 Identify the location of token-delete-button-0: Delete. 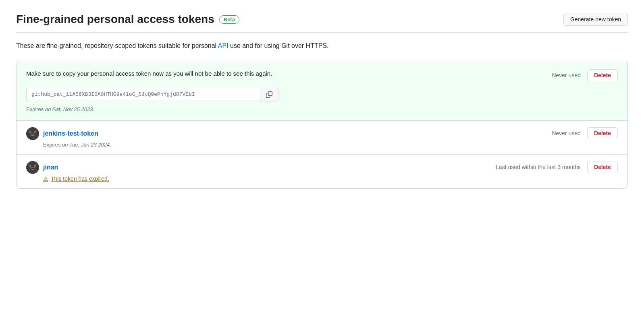
(602, 133).